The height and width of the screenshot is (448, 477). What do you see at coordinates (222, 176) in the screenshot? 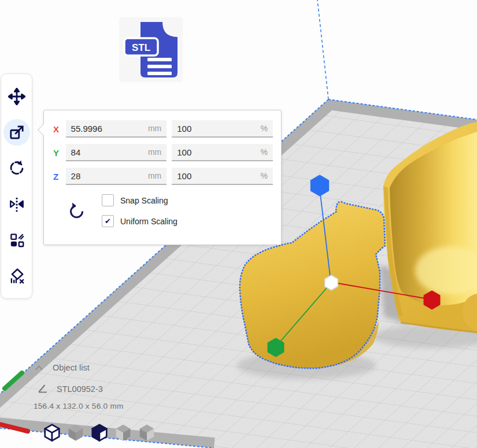
I see `scale-z-percent-input: 100 %` at bounding box center [222, 176].